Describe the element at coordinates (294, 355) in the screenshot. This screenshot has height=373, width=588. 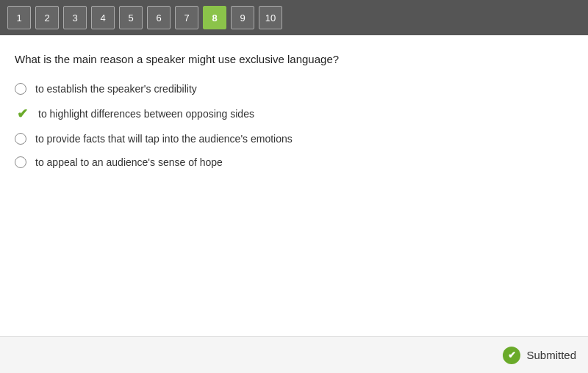
I see `footer: ✔ Submitted` at that location.